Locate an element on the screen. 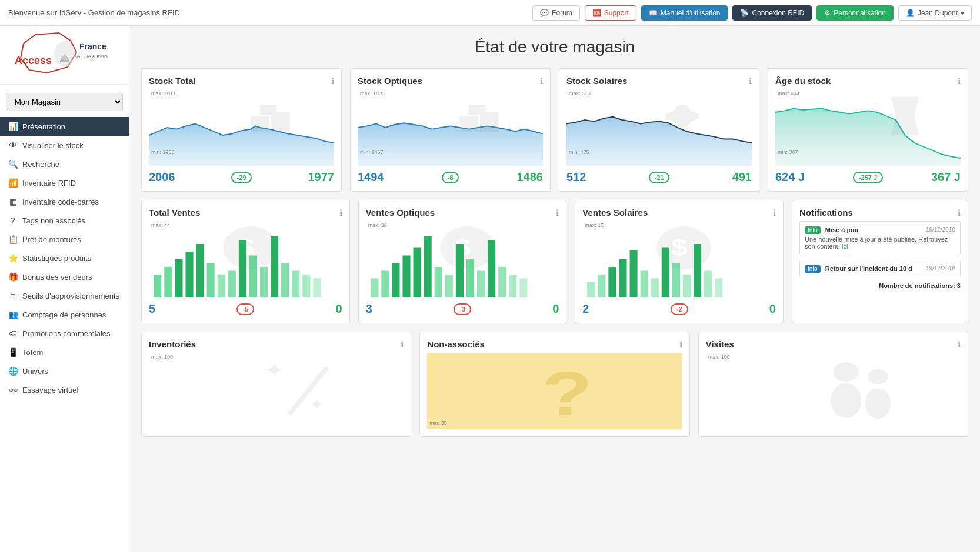 This screenshot has width=980, height=552. logo-svg: Access France Sécurité & RFID is located at coordinates (65, 55).